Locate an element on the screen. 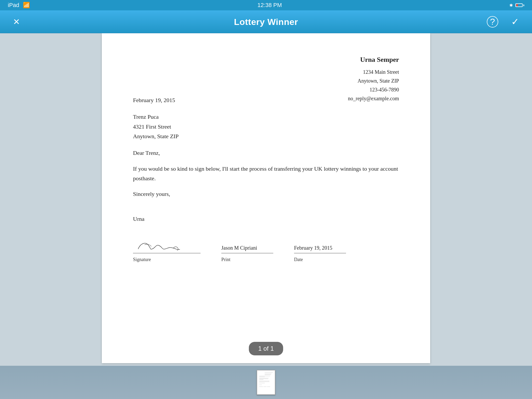  page-indicator: 1 of 1 is located at coordinates (266, 349).